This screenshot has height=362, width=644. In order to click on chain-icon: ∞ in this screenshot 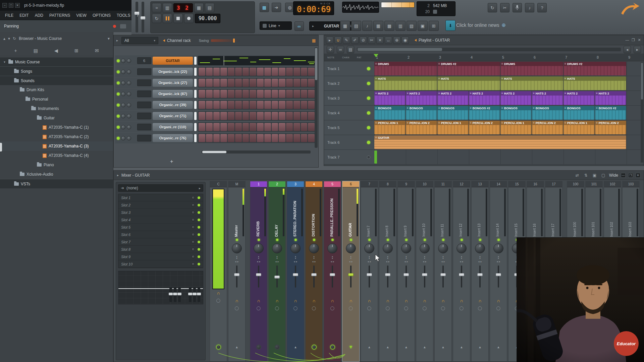, I will do `click(340, 50)`.